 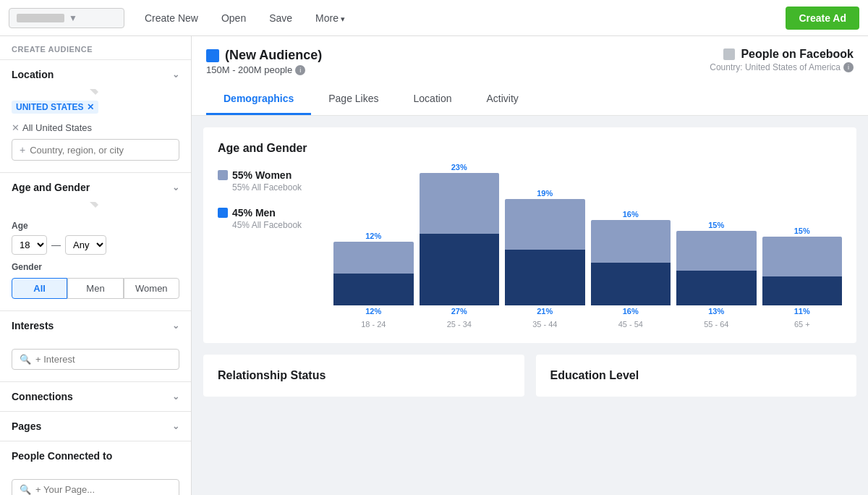 What do you see at coordinates (171, 18) in the screenshot?
I see `create-new-button: Create New` at bounding box center [171, 18].